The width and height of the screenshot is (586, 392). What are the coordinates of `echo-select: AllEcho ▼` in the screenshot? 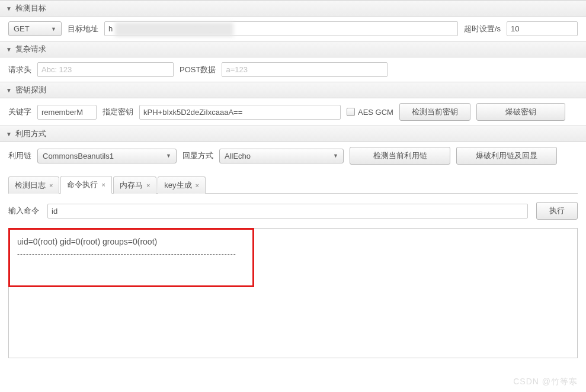 It's located at (281, 156).